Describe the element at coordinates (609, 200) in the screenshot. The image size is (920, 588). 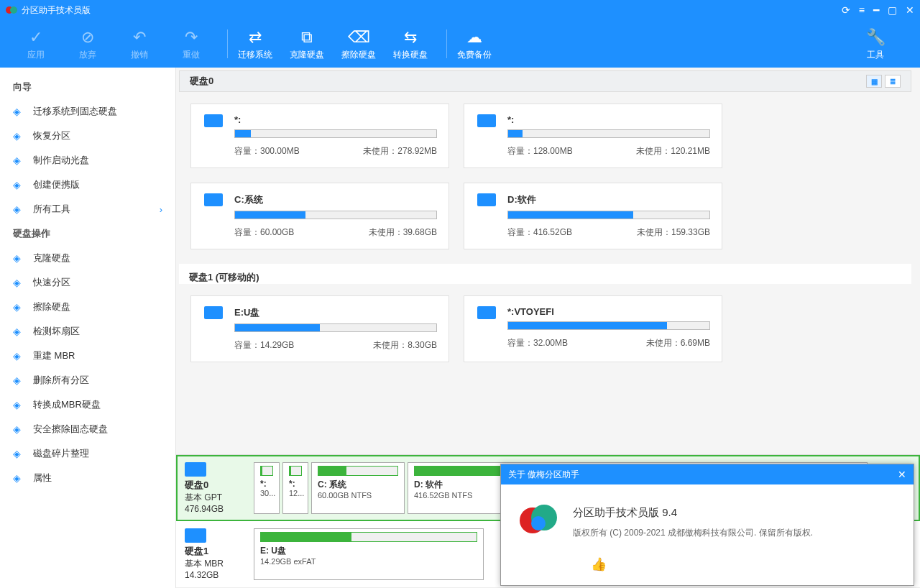
I see `partition-name: D:软件` at that location.